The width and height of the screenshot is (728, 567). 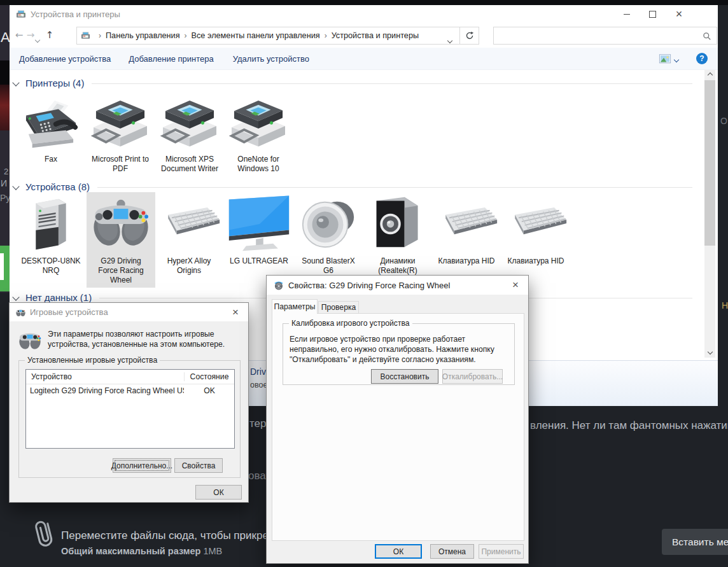 I want to click on printer-item-fax: Fax, so click(x=51, y=130).